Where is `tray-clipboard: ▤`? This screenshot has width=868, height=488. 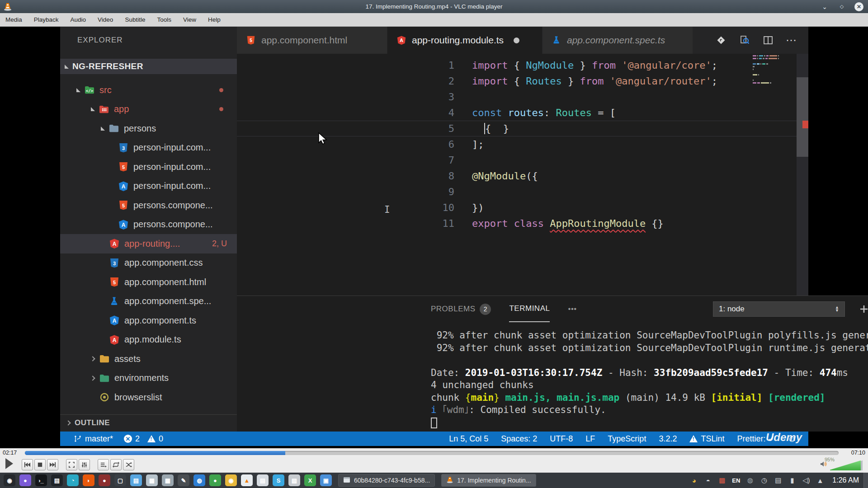 tray-clipboard: ▤ is located at coordinates (778, 480).